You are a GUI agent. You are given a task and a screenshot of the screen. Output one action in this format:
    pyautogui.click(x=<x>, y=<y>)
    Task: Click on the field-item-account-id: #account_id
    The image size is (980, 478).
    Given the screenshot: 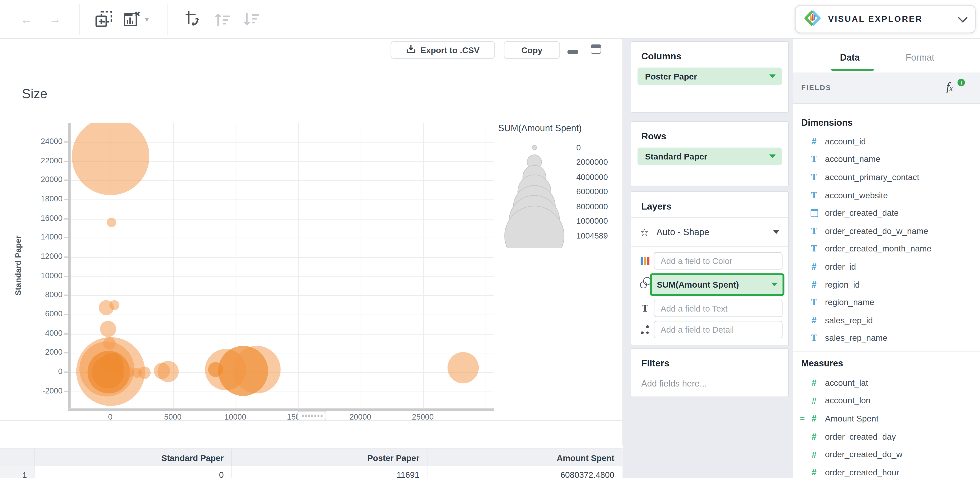 What is the action you would take?
    pyautogui.click(x=886, y=142)
    